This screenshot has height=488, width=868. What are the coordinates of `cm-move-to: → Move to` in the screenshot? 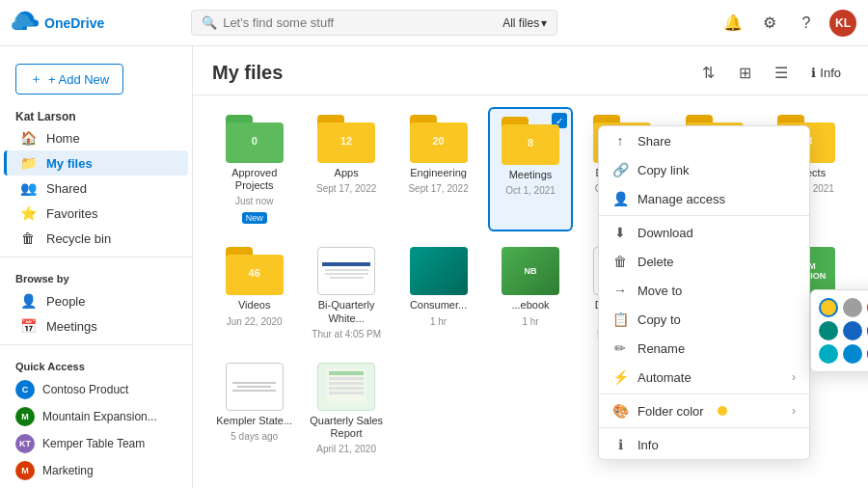 It's located at (704, 290).